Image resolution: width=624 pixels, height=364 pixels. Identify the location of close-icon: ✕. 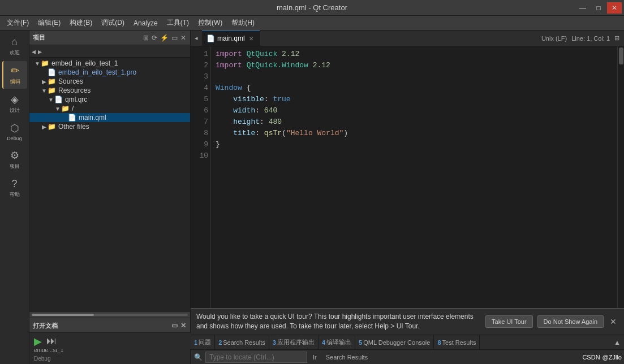
(183, 326).